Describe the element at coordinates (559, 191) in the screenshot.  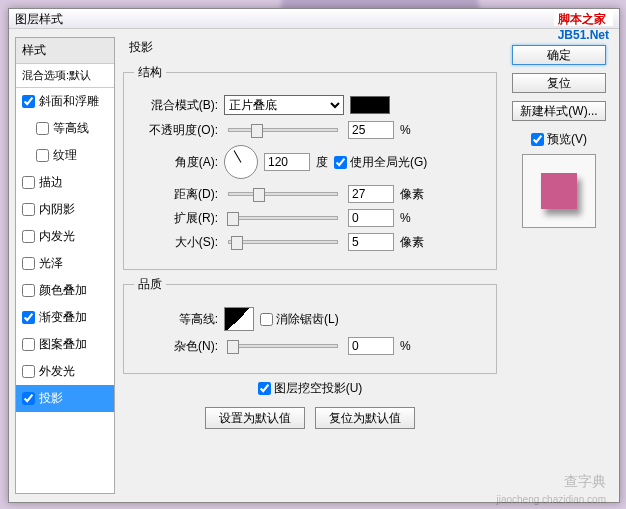
I see `preview-swatch` at that location.